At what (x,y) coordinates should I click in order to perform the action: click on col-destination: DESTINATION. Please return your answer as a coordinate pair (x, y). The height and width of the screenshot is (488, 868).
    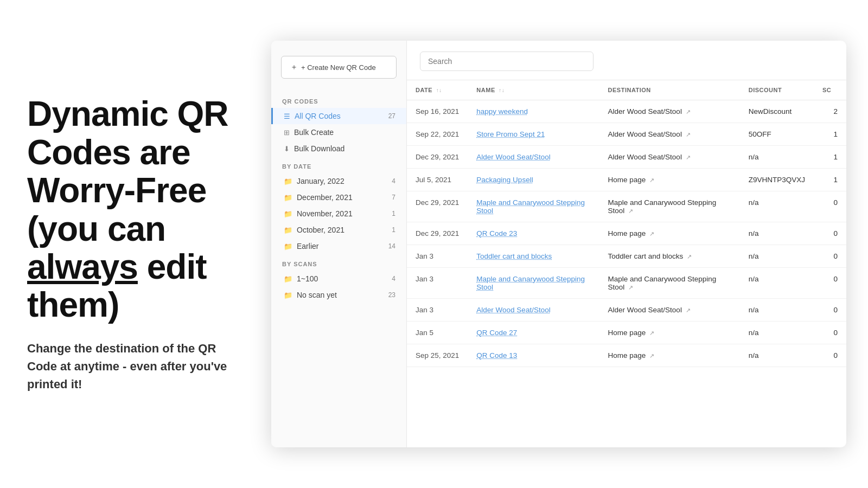
    Looking at the image, I should click on (669, 90).